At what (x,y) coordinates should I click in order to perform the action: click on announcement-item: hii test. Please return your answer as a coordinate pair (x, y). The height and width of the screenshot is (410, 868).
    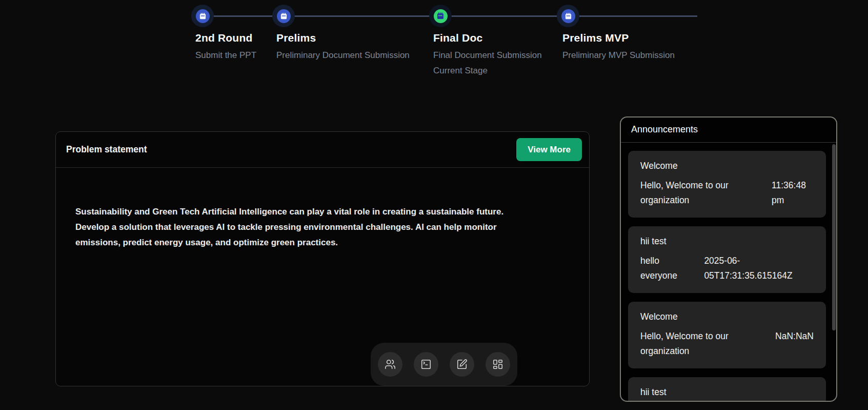
    Looking at the image, I should click on (727, 389).